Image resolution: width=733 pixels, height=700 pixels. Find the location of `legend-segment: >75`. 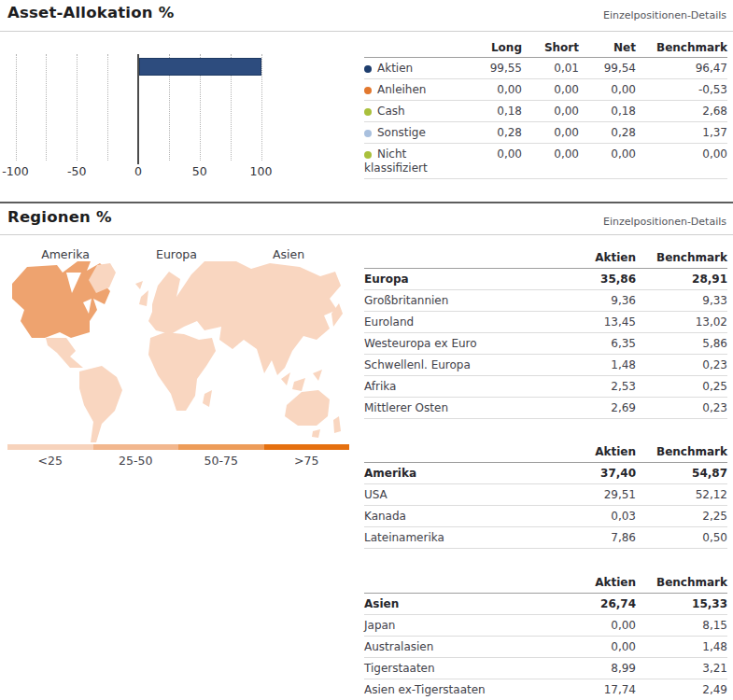

legend-segment: >75 is located at coordinates (307, 456).